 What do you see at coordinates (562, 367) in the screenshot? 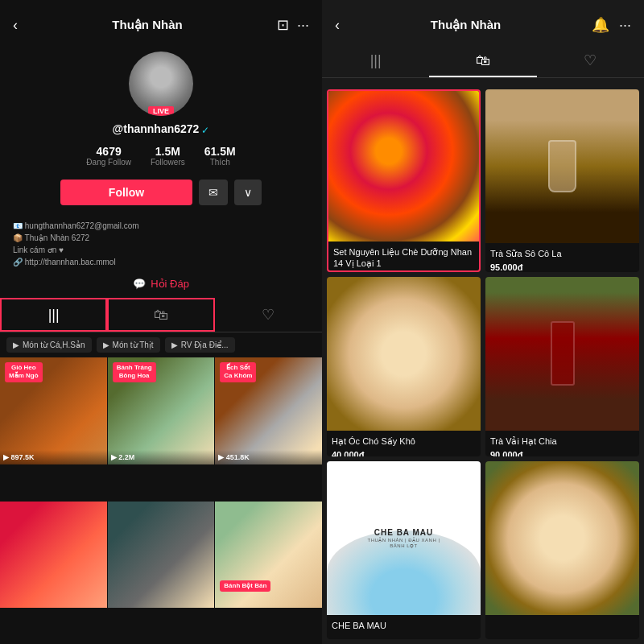
I see `product-card-4: Trà Vải Hạt Chia 90.000đ` at bounding box center [562, 367].